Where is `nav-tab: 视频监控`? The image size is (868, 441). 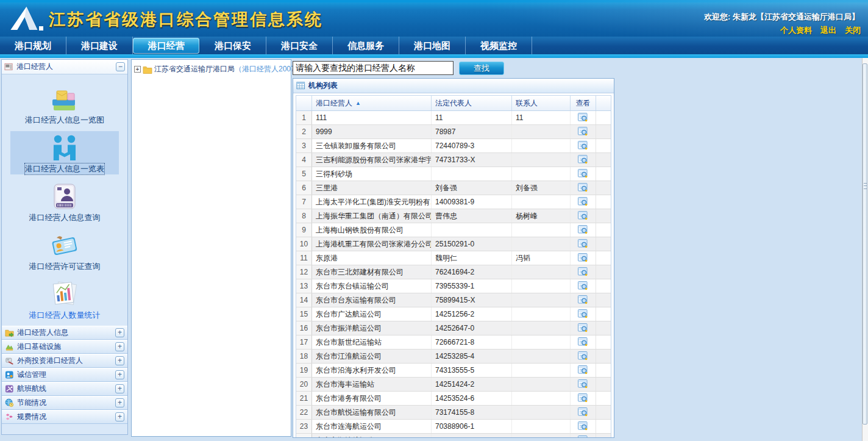 nav-tab: 视频监控 is located at coordinates (499, 45).